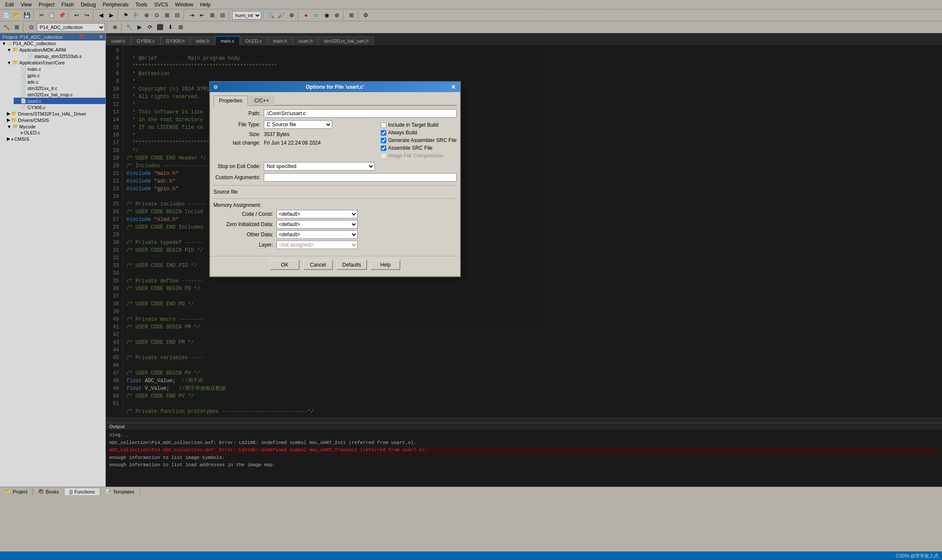 The height and width of the screenshot is (560, 942). What do you see at coordinates (352, 265) in the screenshot?
I see `dialog-defaults-btn: Defaults` at bounding box center [352, 265].